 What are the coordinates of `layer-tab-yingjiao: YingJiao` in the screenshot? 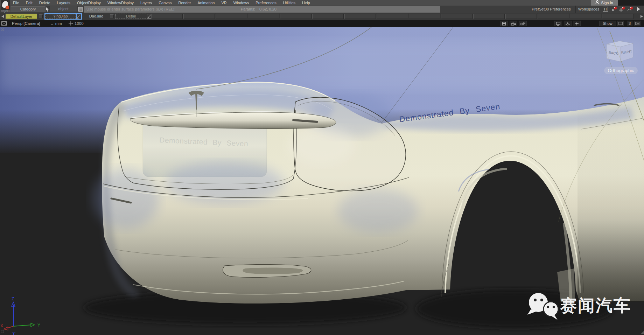 It's located at (63, 16).